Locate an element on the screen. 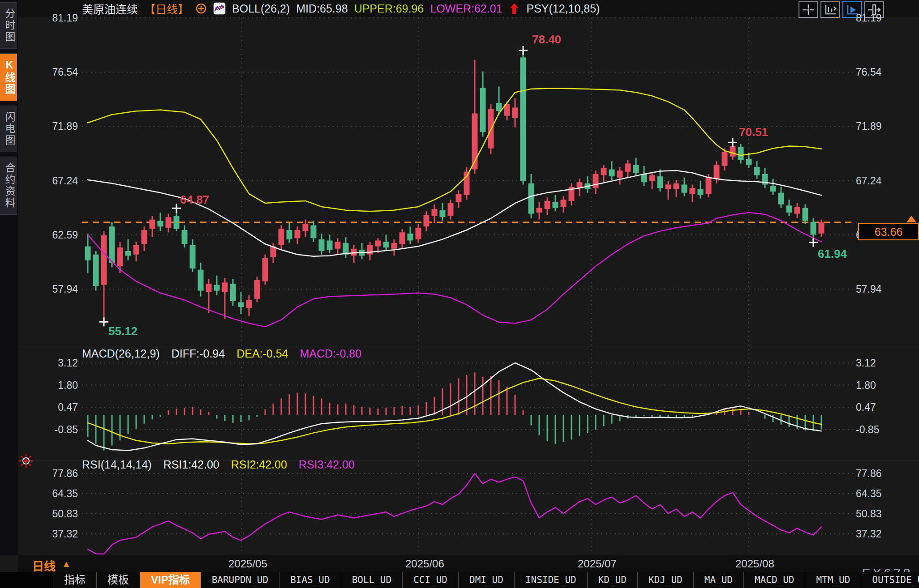  signal-up-arrow-icon is located at coordinates (514, 9).